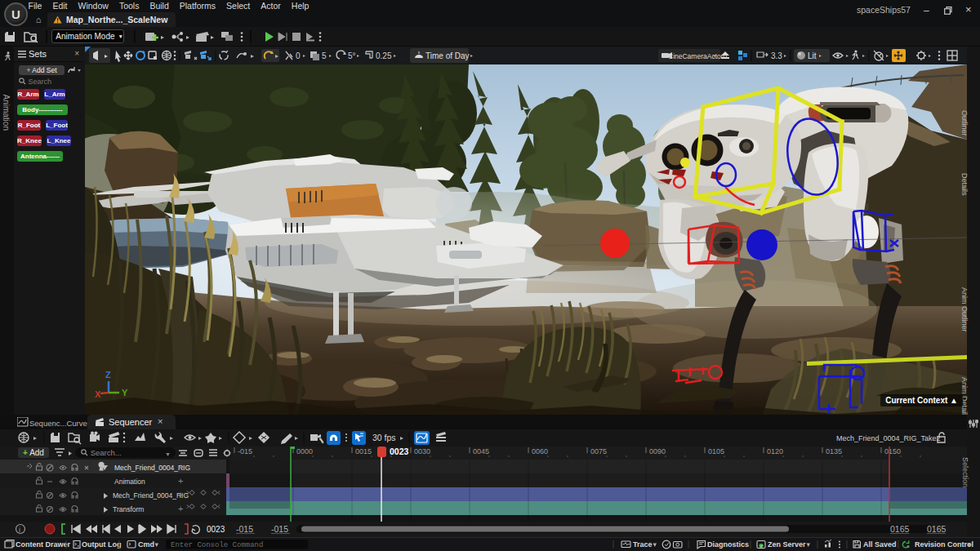 Image resolution: width=980 pixels, height=551 pixels. Describe the element at coordinates (130, 482) in the screenshot. I see `svg-text: Animation` at that location.